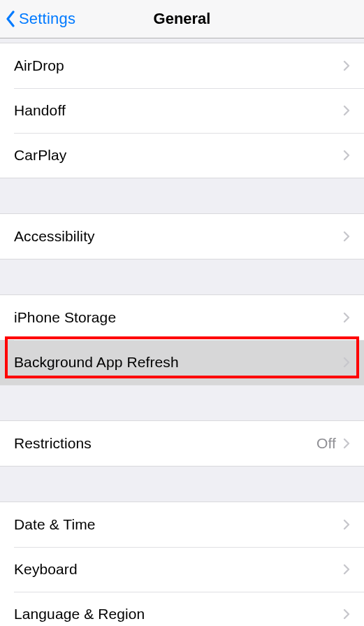  What do you see at coordinates (326, 443) in the screenshot?
I see `row-value: Off` at bounding box center [326, 443].